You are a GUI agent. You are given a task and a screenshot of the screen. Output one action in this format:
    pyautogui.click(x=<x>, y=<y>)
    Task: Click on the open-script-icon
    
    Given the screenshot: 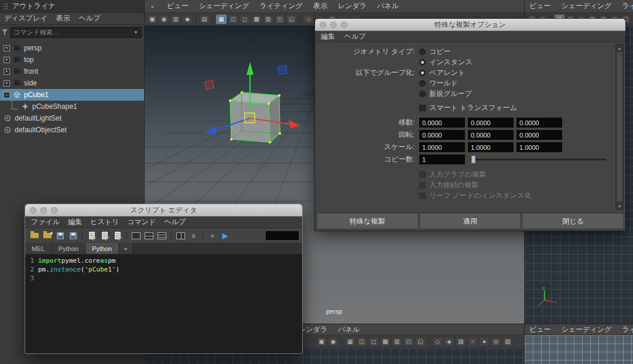 What is the action you would take?
    pyautogui.click(x=34, y=235)
    